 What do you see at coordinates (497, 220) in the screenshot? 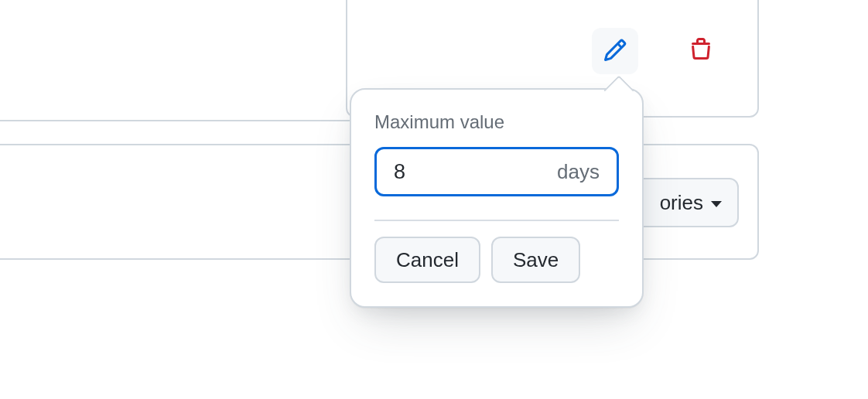
I see `popover-divider` at bounding box center [497, 220].